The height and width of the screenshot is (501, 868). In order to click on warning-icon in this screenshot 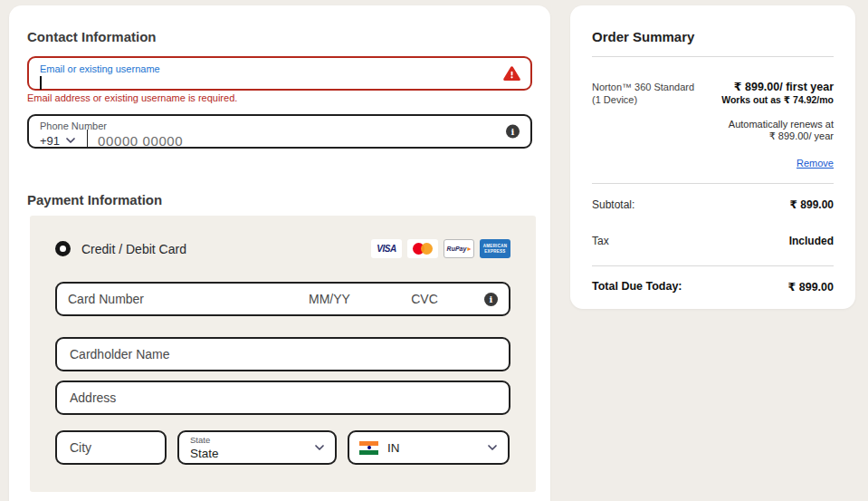, I will do `click(512, 74)`.